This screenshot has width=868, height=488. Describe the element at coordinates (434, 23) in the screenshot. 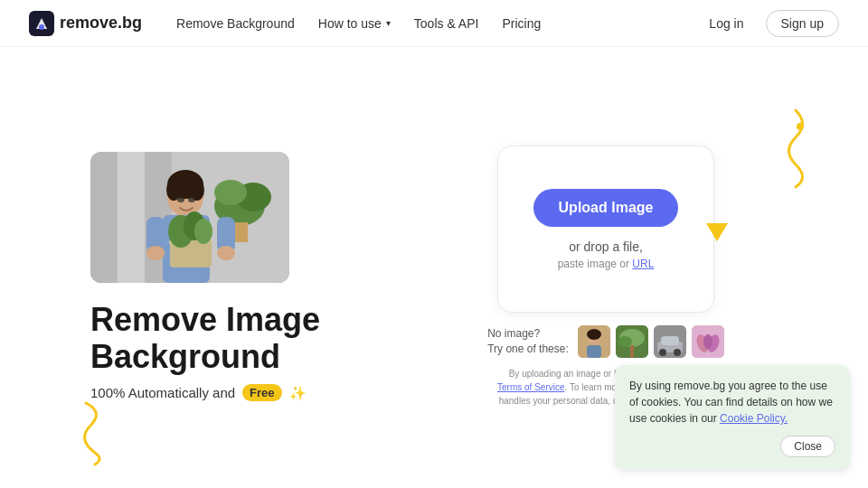

I see `navbar: remove.bg Remove Background How to use T…` at that location.